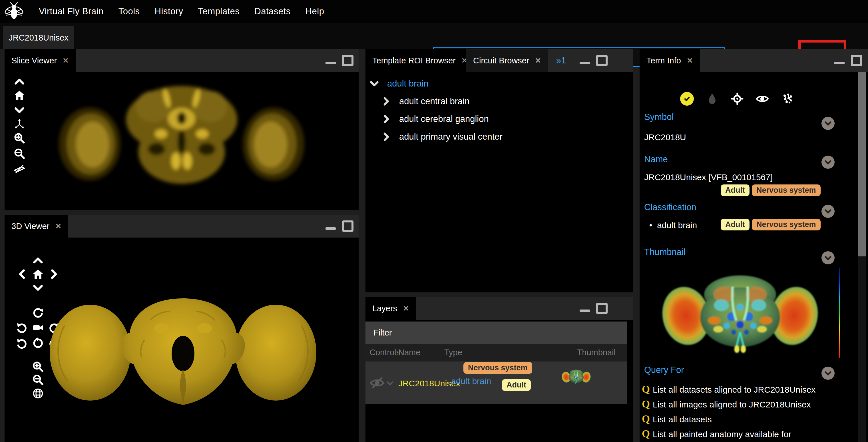 This screenshot has width=868, height=442. I want to click on query-link: QList all painted anatomy available for …, so click(733, 434).